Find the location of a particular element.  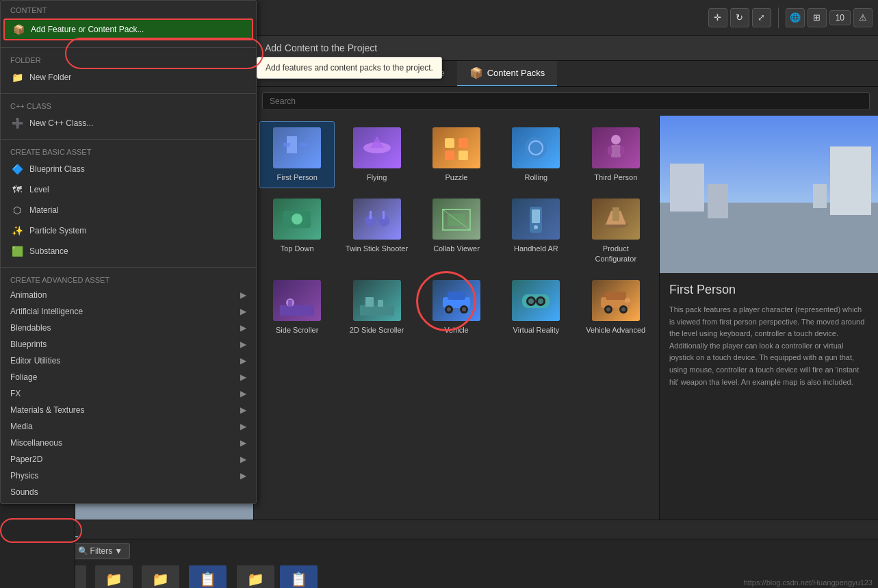

cpp-icon: ➕ is located at coordinates (17, 123).